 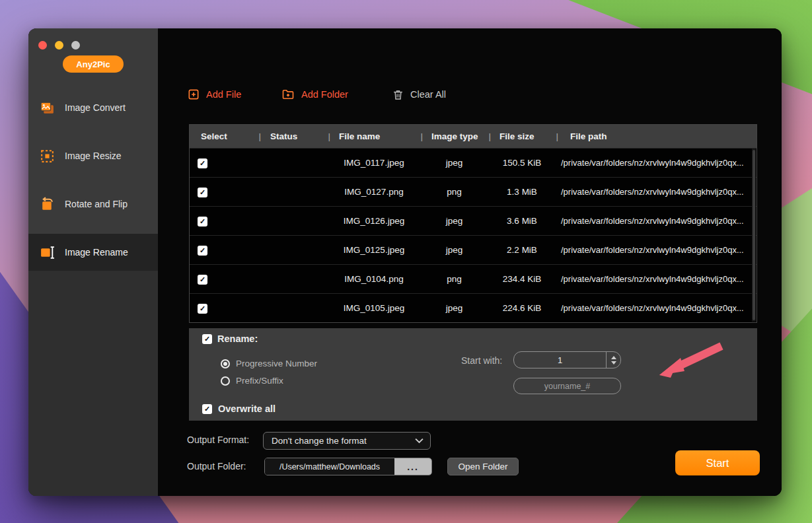 What do you see at coordinates (95, 108) in the screenshot?
I see `sidebar-item-label: Image Convert` at bounding box center [95, 108].